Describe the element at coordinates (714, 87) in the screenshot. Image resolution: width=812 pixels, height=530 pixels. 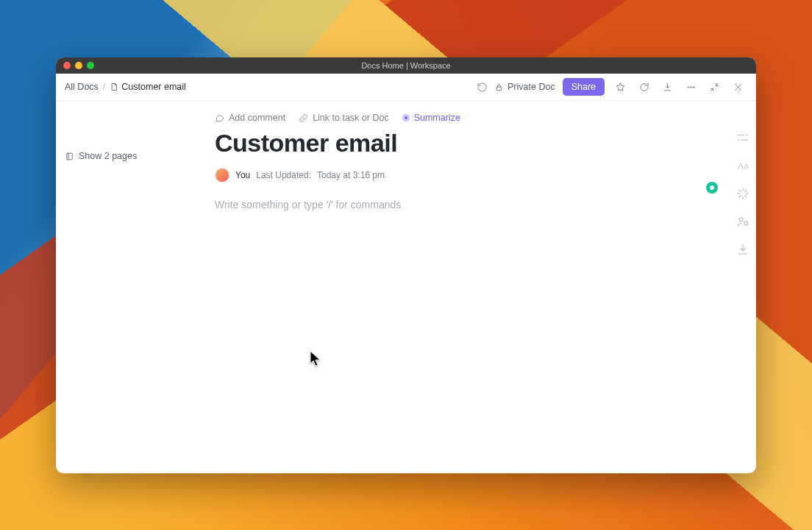
I see `collapse-button` at that location.